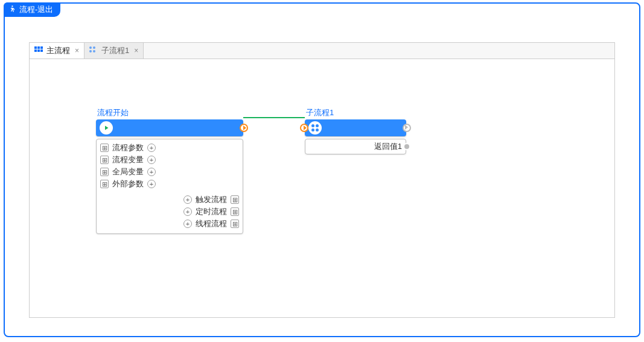 This screenshot has width=644, height=342. What do you see at coordinates (211, 212) in the screenshot?
I see `row-label: 定时流程` at bounding box center [211, 212].